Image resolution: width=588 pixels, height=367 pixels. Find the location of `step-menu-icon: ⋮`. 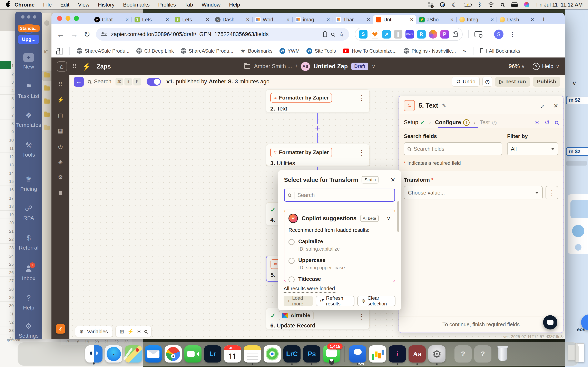

step-menu-icon: ⋮ is located at coordinates (362, 317).